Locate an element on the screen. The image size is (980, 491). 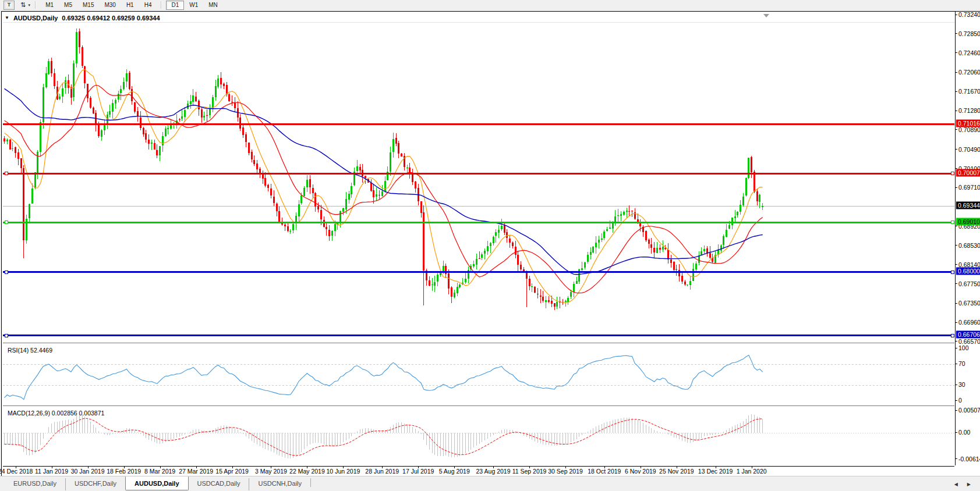
price-line-badge: 0.70007 is located at coordinates (968, 173).